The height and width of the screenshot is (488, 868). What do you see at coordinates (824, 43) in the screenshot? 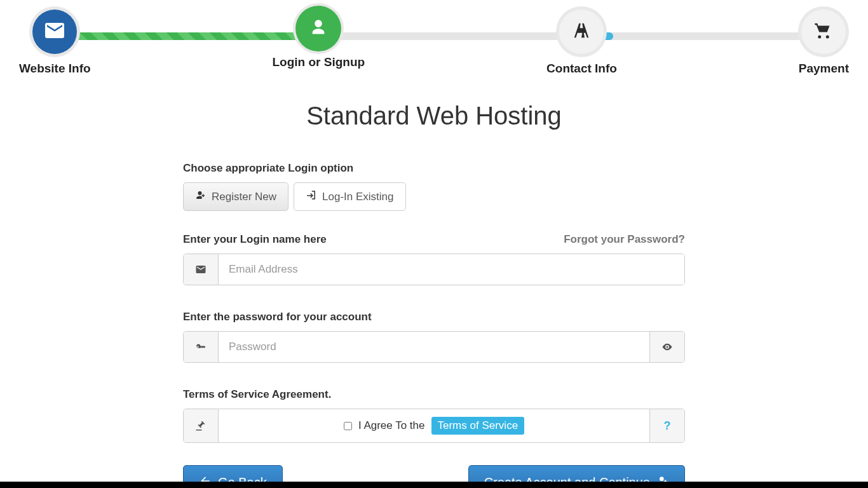
I see `step-payment: Payment` at bounding box center [824, 43].